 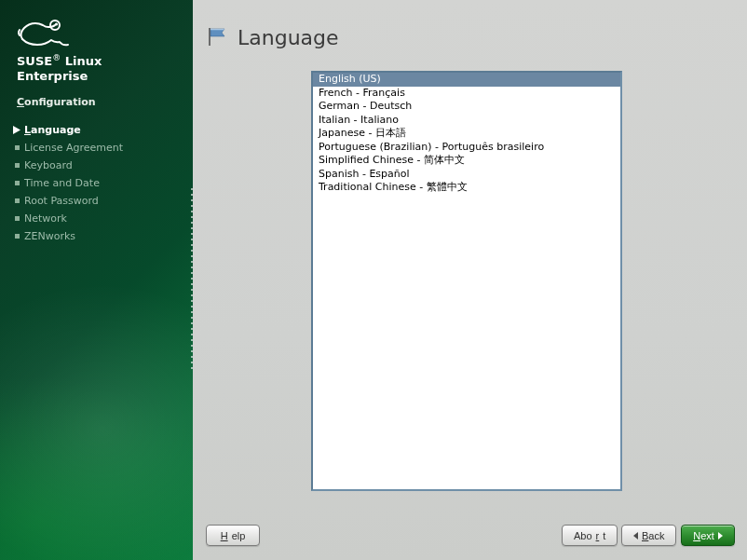 What do you see at coordinates (467, 80) in the screenshot?
I see `language-option: English (US)` at bounding box center [467, 80].